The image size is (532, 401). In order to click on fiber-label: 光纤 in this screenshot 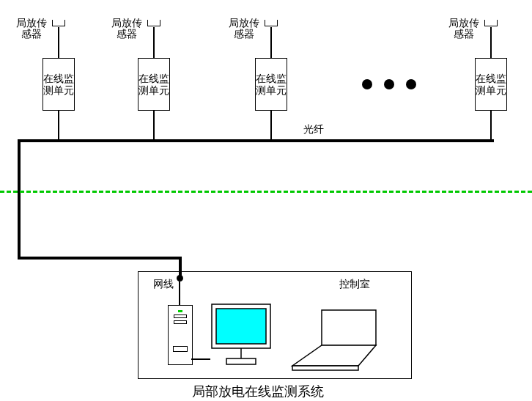, I will do `click(314, 130)`.